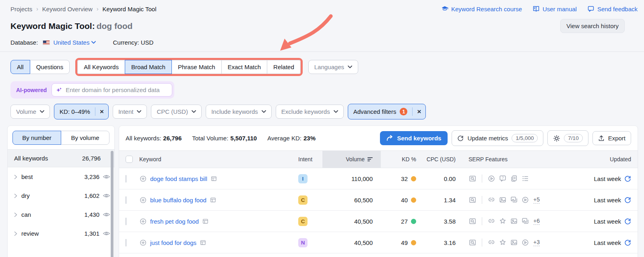 Image resolution: width=644 pixels, height=257 pixels. I want to click on view-search-history-button: View search history, so click(592, 26).